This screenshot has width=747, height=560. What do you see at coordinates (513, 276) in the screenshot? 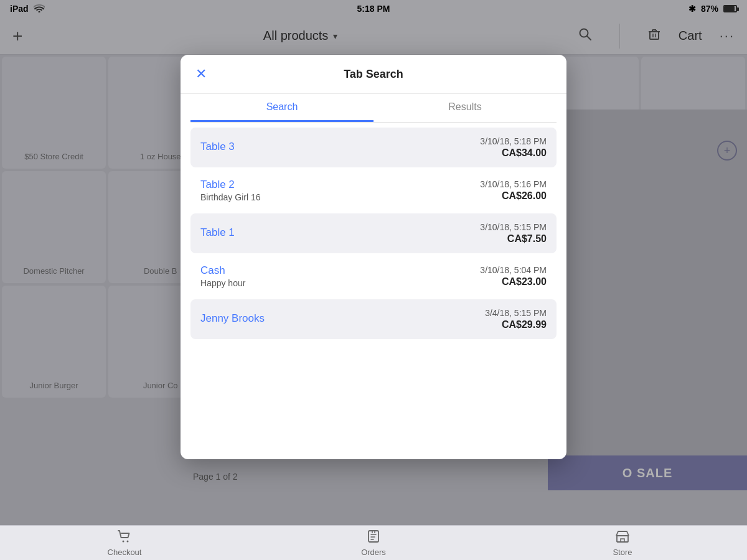
I see `result-right: 3/10/18, 5:04 PM CA$23.00` at bounding box center [513, 276].